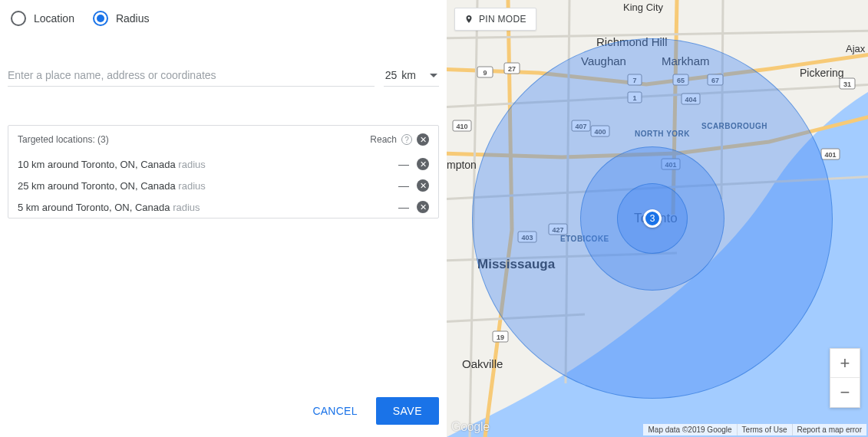 The width and height of the screenshot is (868, 437). Describe the element at coordinates (133, 18) in the screenshot. I see `radio-radius-label: Radius` at that location.